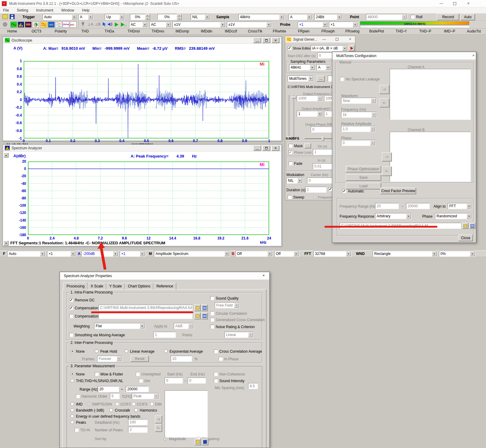 This screenshot has height=448, width=486. I want to click on roll-checkbox, so click(412, 17).